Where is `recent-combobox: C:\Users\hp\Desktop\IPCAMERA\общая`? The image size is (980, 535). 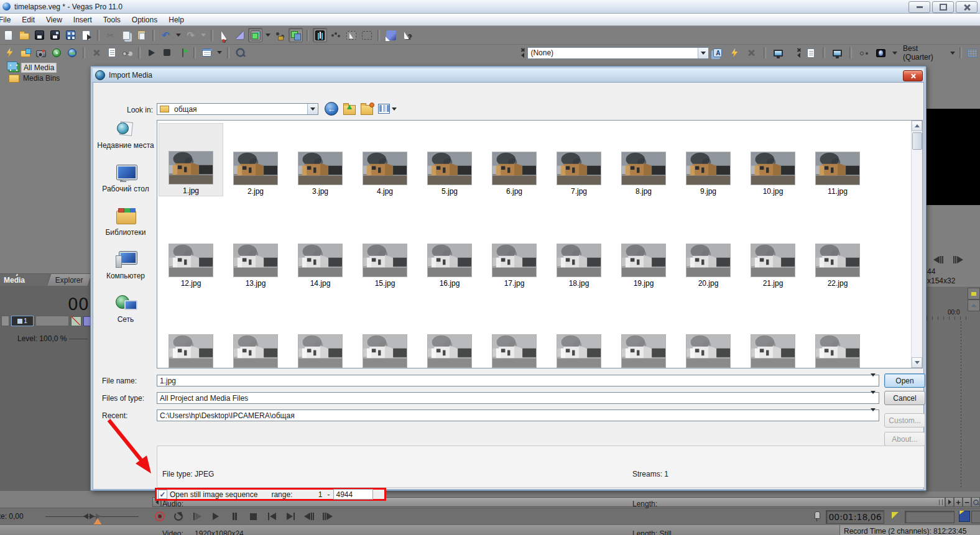 recent-combobox: C:\Users\hp\Desktop\IPCAMERA\общая is located at coordinates (518, 415).